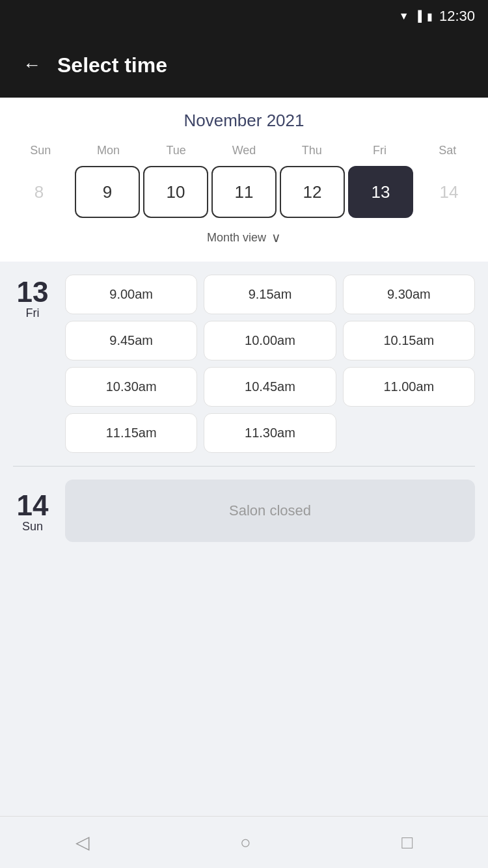 The height and width of the screenshot is (868, 488). What do you see at coordinates (407, 843) in the screenshot?
I see `nav-recent-button: □` at bounding box center [407, 843].